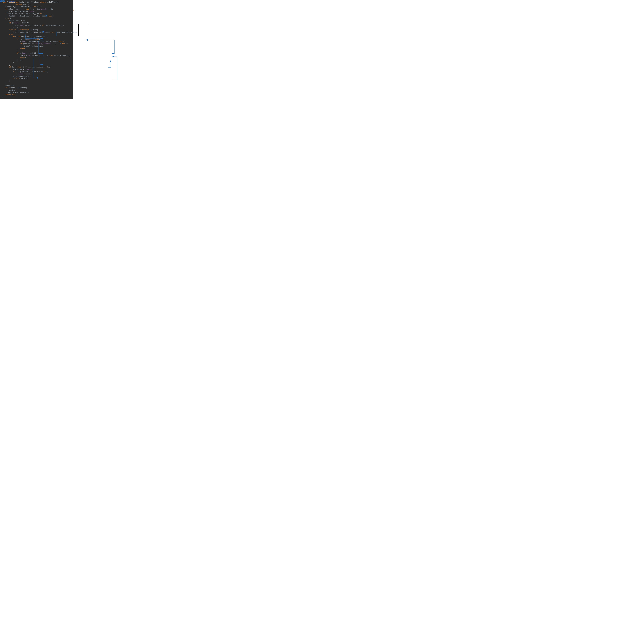 This screenshot has height=644, width=644. Describe the element at coordinates (37, 9) in the screenshot. I see `code-line: if ((tab = table) == null || (n = tab.le…` at that location.